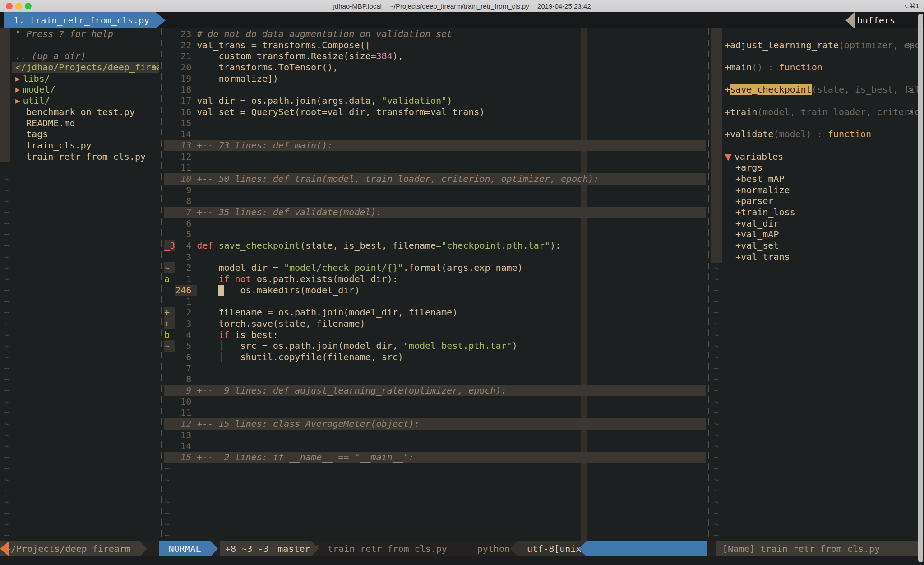  I want to click on code-line: b4 if is_best:, so click(435, 335).